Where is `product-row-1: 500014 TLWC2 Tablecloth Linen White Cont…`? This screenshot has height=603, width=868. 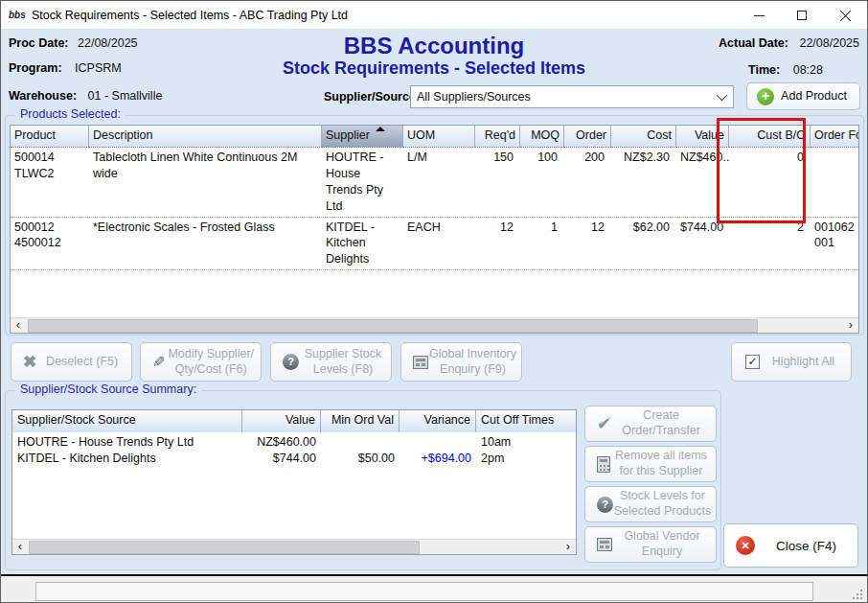
product-row-1: 500014 TLWC2 Tablecloth Linen White Cont… is located at coordinates (435, 182).